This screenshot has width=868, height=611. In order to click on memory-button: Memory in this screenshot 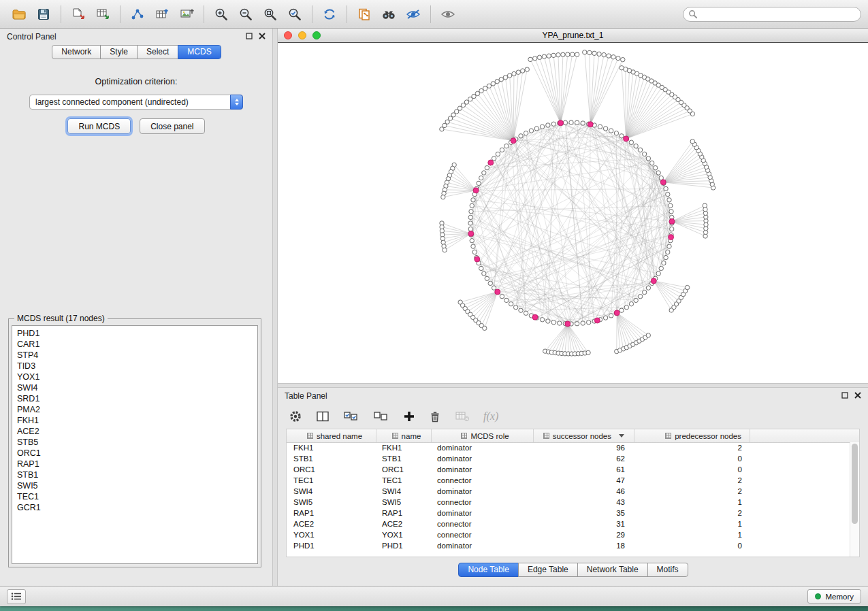, I will do `click(835, 596)`.